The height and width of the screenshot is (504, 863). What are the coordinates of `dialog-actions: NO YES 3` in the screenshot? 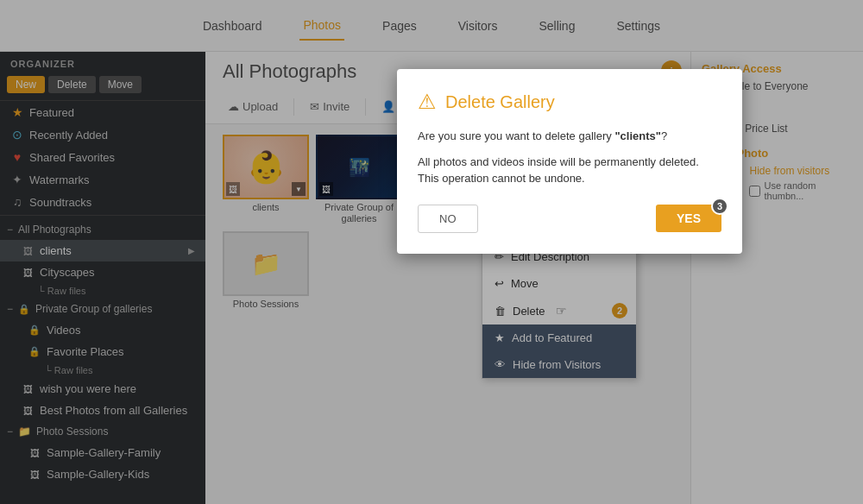 It's located at (570, 219).